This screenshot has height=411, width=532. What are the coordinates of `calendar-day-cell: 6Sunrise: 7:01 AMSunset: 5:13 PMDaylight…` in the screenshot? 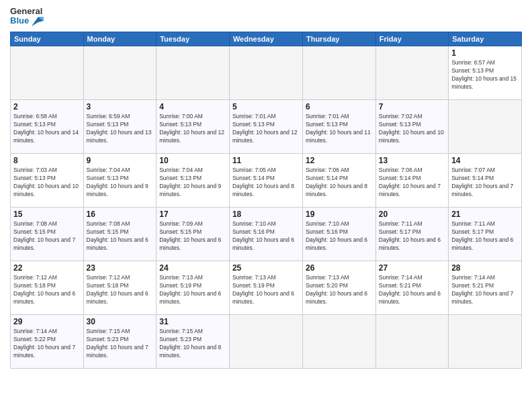 It's located at (339, 126).